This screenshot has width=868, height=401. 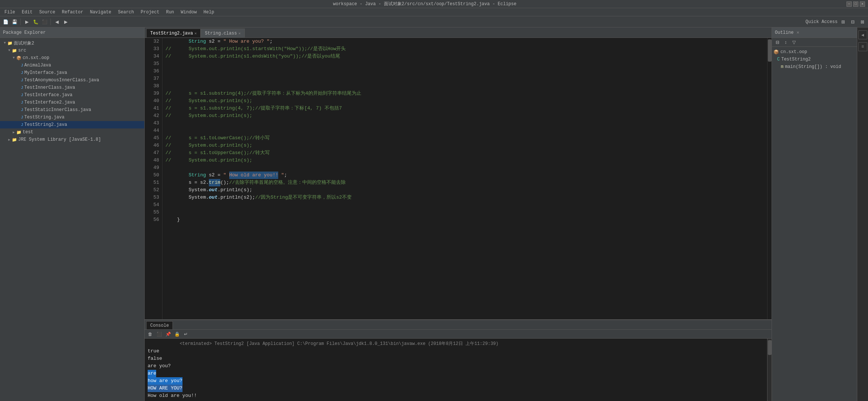 I want to click on code-line-41: // s = s1.substring(1, 3);//提取子字符串：下标[4,…, so click(x=465, y=108).